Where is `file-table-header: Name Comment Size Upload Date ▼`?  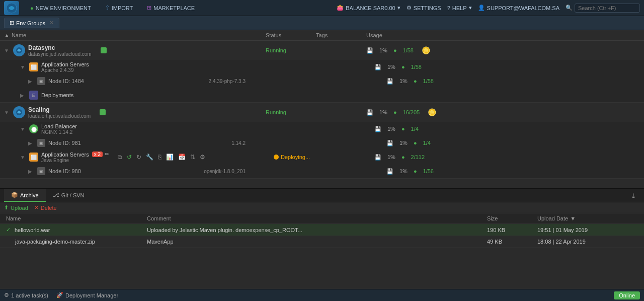
file-table-header: Name Comment Size Upload Date ▼ is located at coordinates (322, 218).